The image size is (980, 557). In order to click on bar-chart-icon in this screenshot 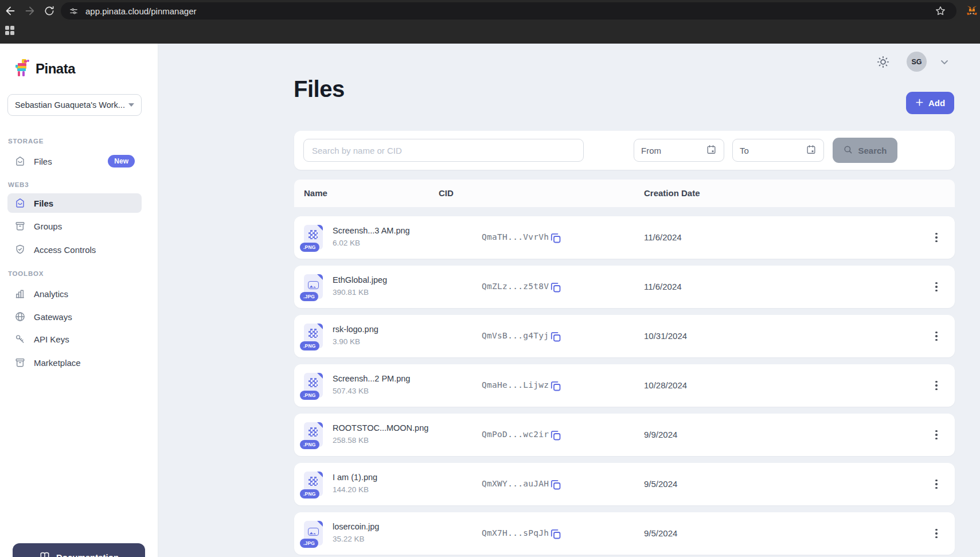, I will do `click(20, 294)`.